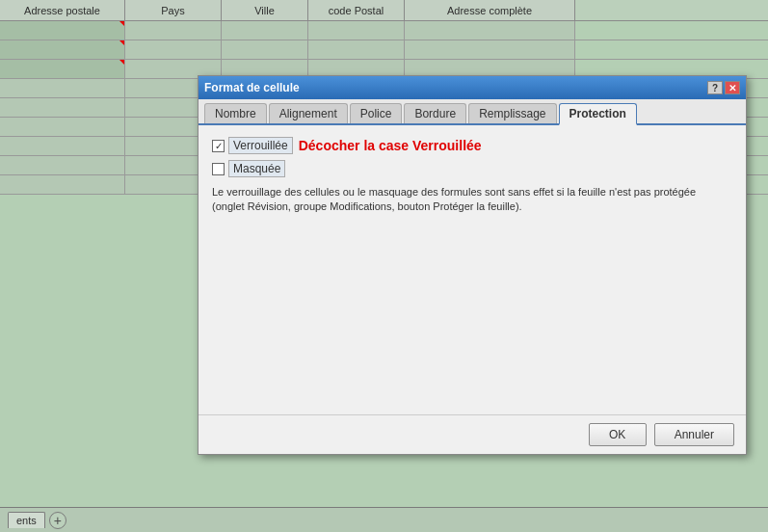 Image resolution: width=768 pixels, height=532 pixels. I want to click on masquee-label: Masquée, so click(256, 169).